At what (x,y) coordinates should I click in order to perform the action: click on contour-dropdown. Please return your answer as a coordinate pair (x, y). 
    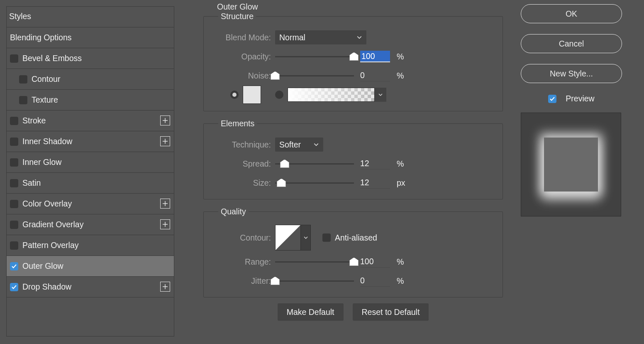
    Looking at the image, I should click on (306, 238).